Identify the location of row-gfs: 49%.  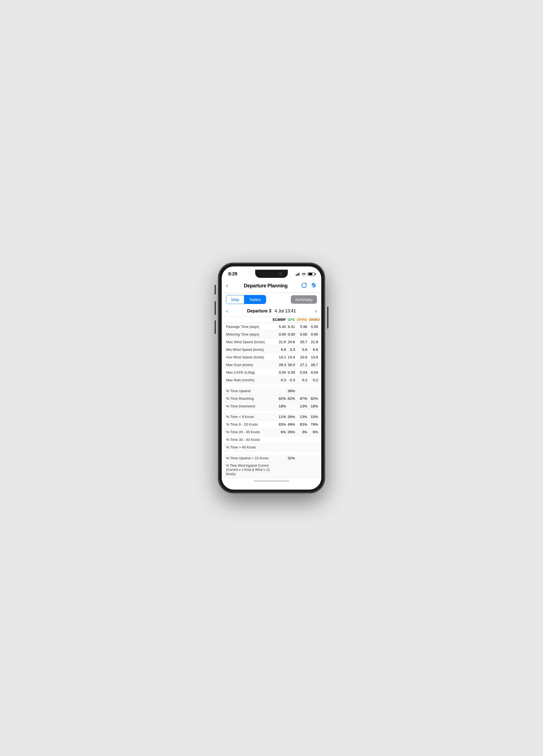
(292, 425).